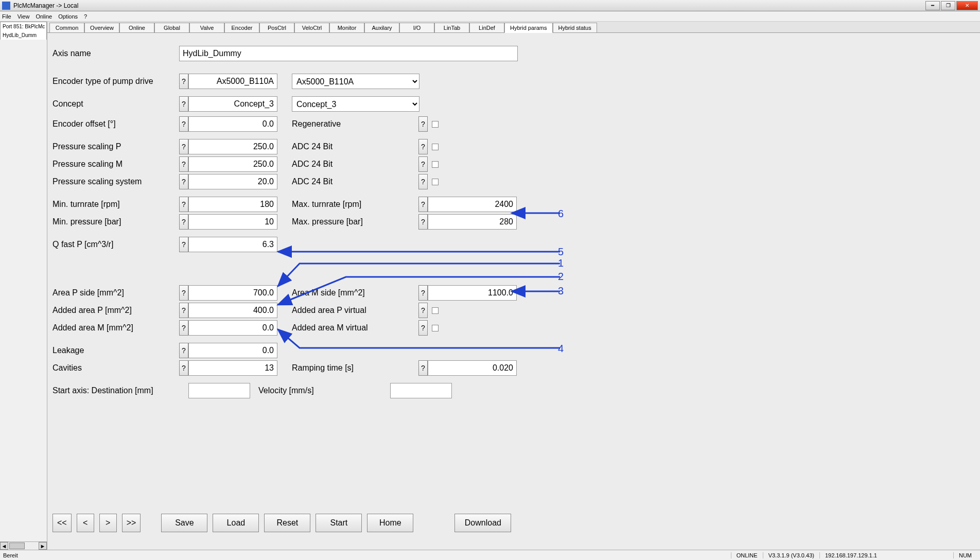 Image resolution: width=980 pixels, height=560 pixels. What do you see at coordinates (85, 16) in the screenshot?
I see `menu-help: ?` at bounding box center [85, 16].